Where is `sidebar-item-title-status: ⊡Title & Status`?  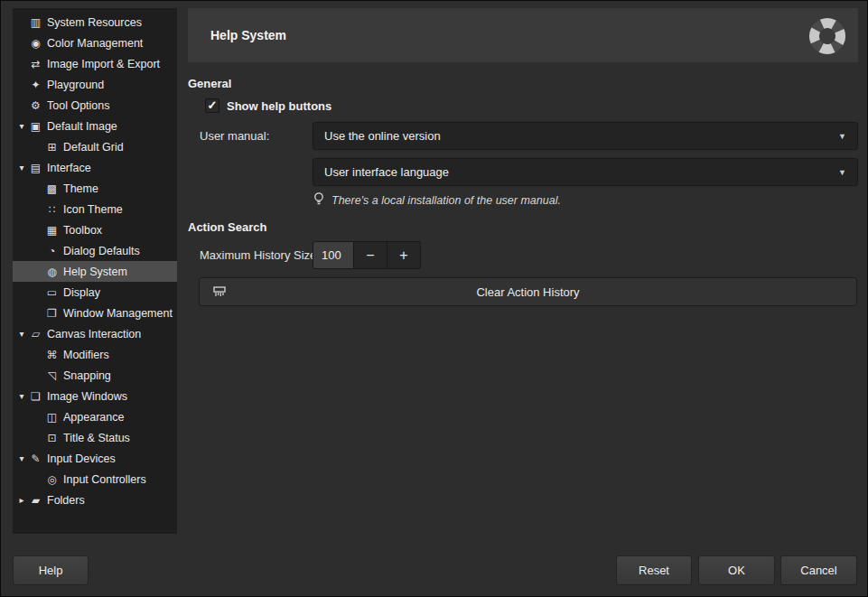 sidebar-item-title-status: ⊡Title & Status is located at coordinates (95, 437).